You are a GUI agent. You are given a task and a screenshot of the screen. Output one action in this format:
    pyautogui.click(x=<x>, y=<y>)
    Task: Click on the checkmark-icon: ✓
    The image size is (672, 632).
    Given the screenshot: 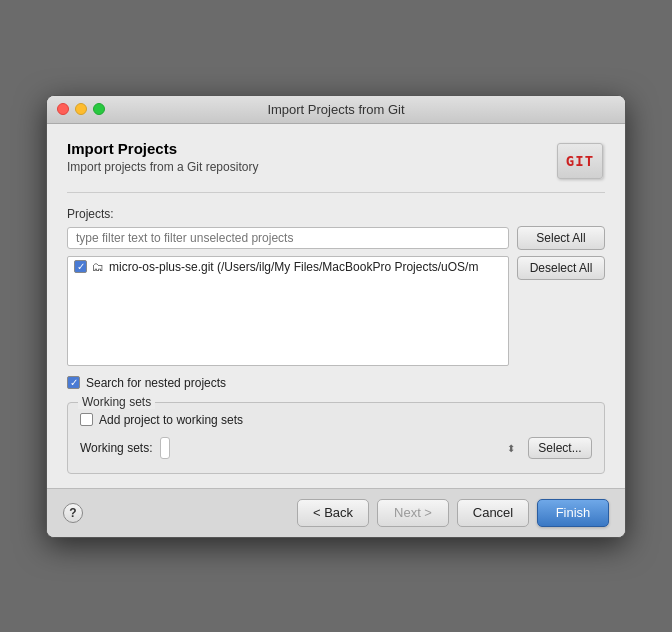 What is the action you would take?
    pyautogui.click(x=81, y=267)
    